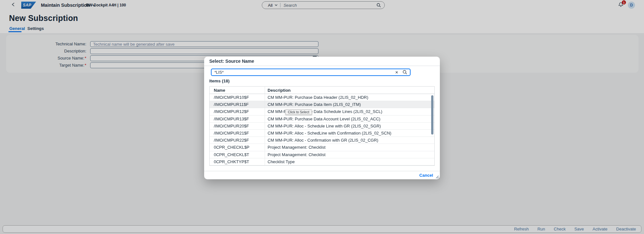  What do you see at coordinates (322, 140) in the screenshot?
I see `table-row: /IMO/CMPUR22$F CM MM-PUR: Alloc - Confir…` at bounding box center [322, 140].